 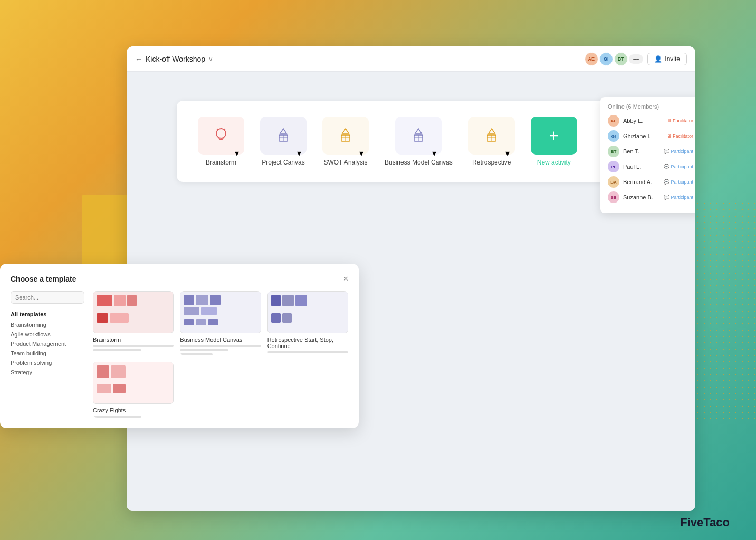 I want to click on template-card-brainstorm: Brainstorm, so click(x=133, y=323).